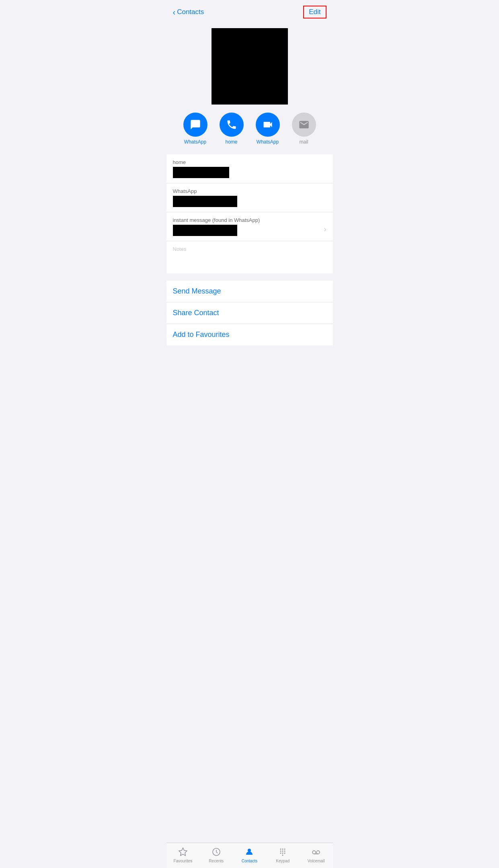  Describe the element at coordinates (191, 12) in the screenshot. I see `back-label: Contacts` at that location.